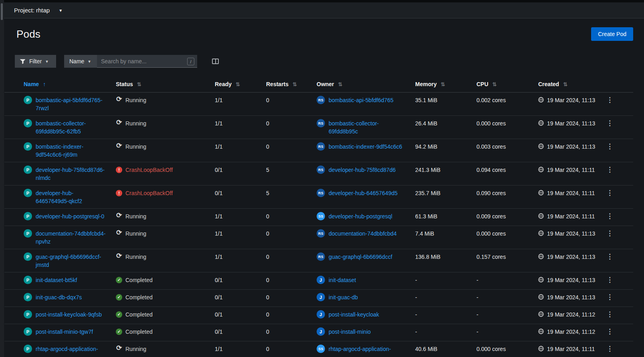  Describe the element at coordinates (191, 62) in the screenshot. I see `slash-shortcut-badge: /` at that location.